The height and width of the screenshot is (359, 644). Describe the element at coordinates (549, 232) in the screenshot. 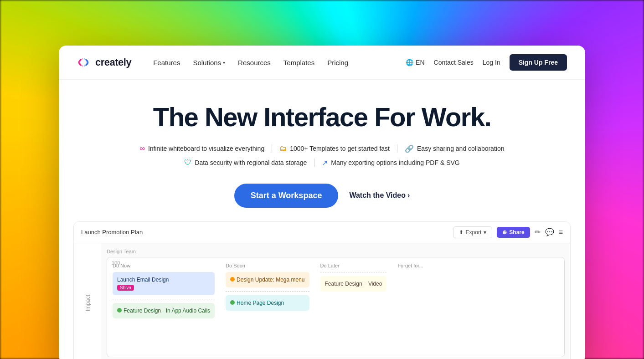

I see `demo-toolbar-icons: ✏ 💬 ≡` at that location.